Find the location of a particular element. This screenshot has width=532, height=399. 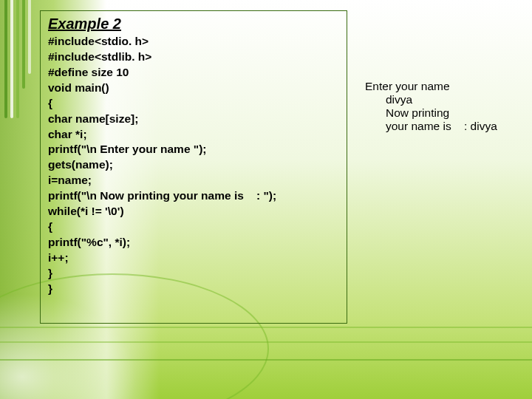

code-line: #define size 10 is located at coordinates (89, 72).